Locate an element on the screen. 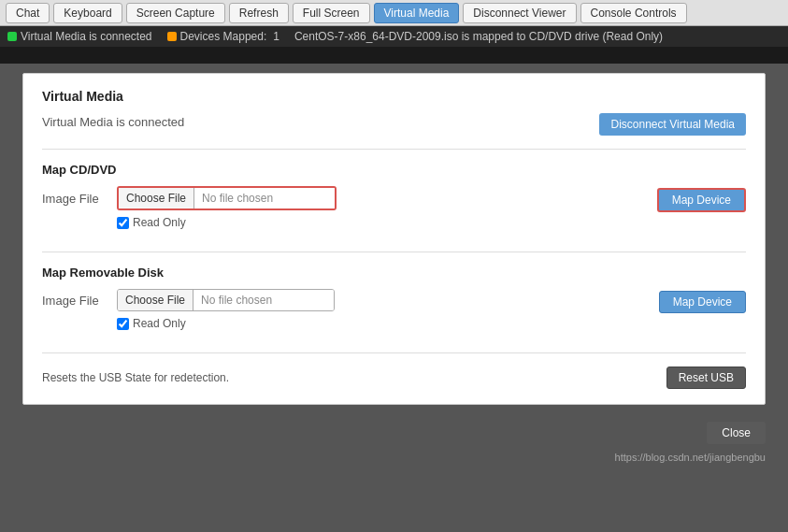 This screenshot has height=532, width=788. disk-map-device-button: Map Device is located at coordinates (703, 302).